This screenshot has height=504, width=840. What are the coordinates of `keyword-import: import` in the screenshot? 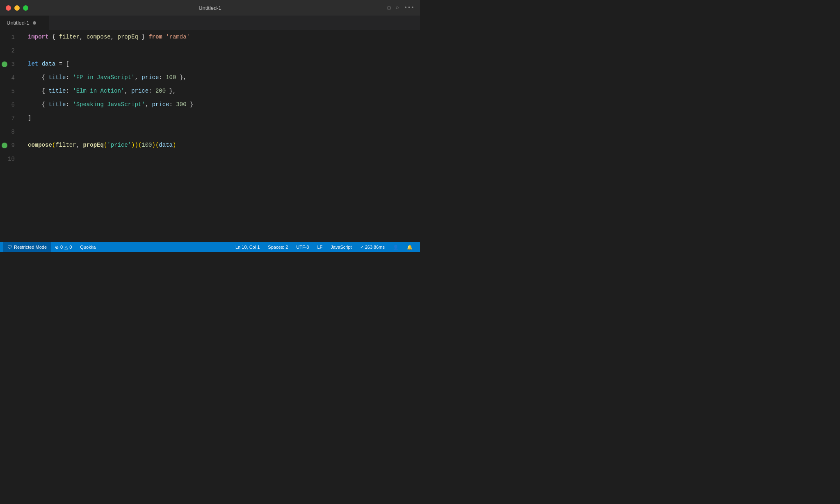 It's located at (38, 37).